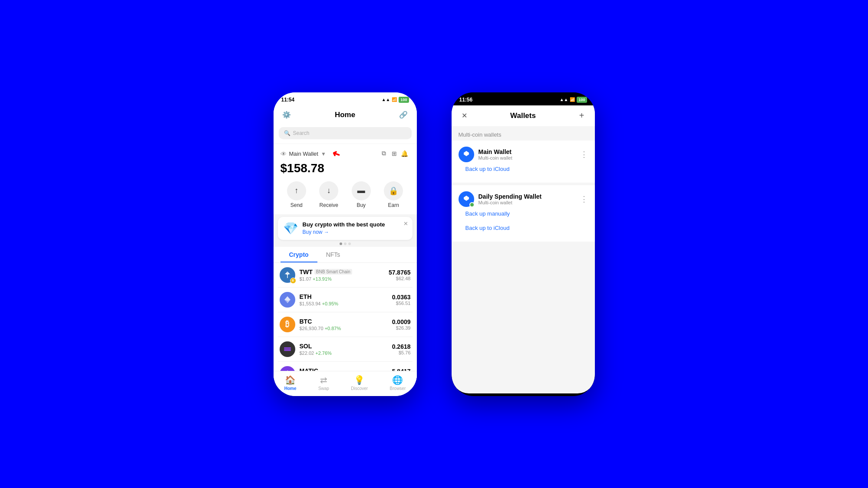 This screenshot has width=868, height=488. I want to click on daily-wallet-icon, so click(466, 199).